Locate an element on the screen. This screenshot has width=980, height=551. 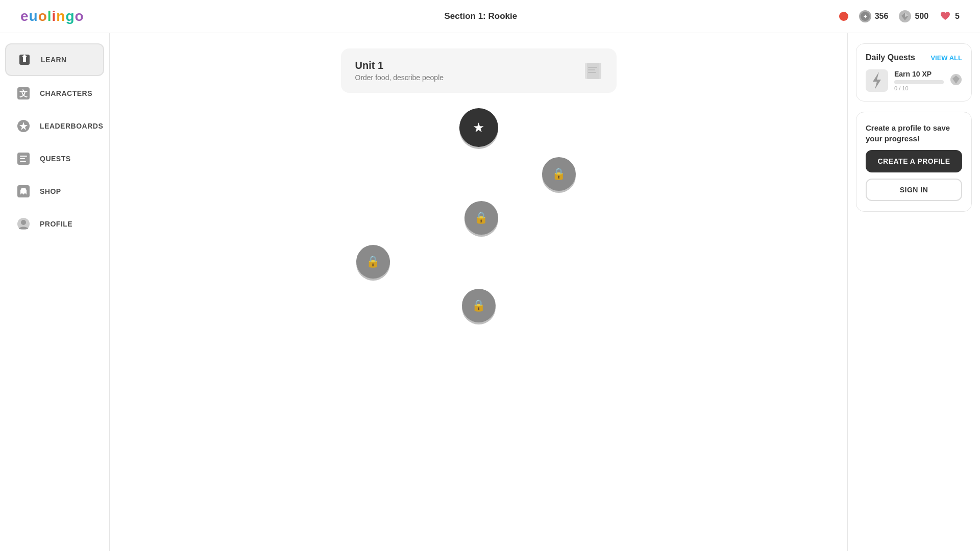
dq-item-info: Earn 10 XP 0 / 10 is located at coordinates (919, 81).